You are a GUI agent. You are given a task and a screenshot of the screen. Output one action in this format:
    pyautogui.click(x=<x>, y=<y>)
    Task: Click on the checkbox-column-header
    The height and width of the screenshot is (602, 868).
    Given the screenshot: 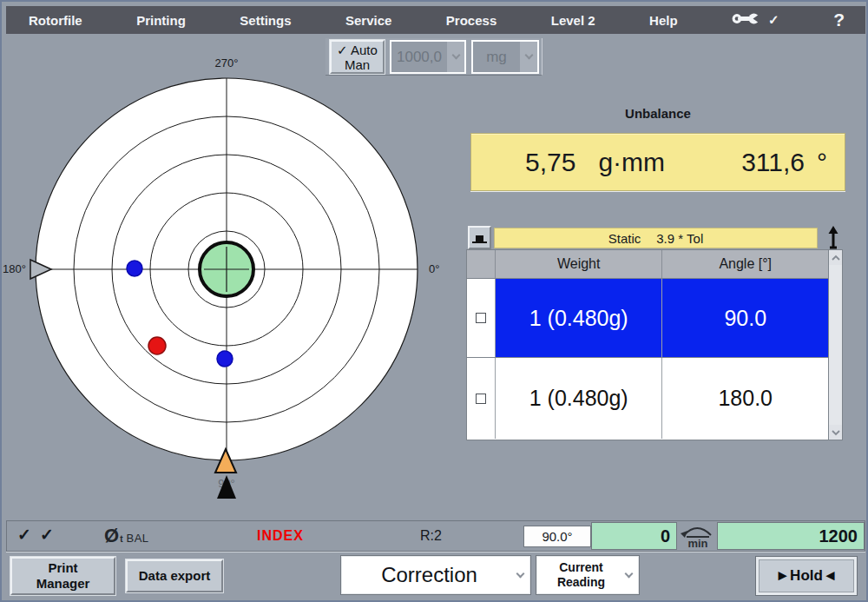 What is the action you would take?
    pyautogui.click(x=481, y=264)
    